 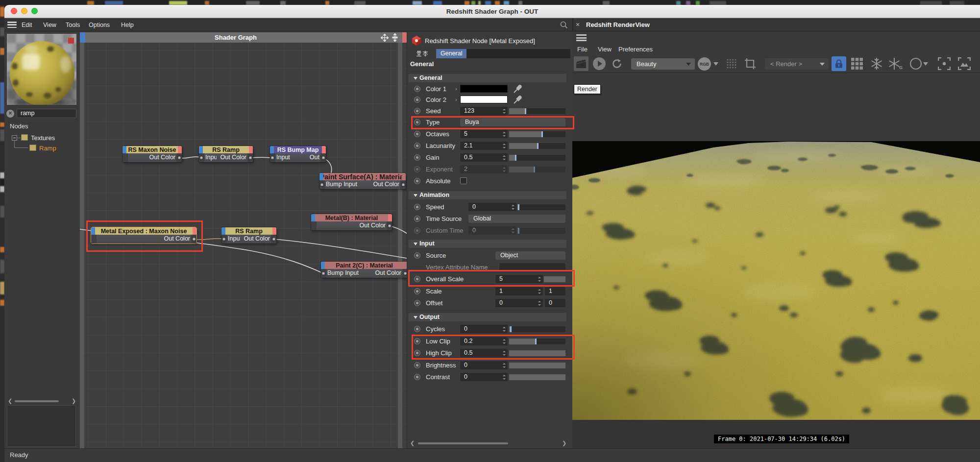 I want to click on shader-graph-header: Shader Graph, so click(x=243, y=37).